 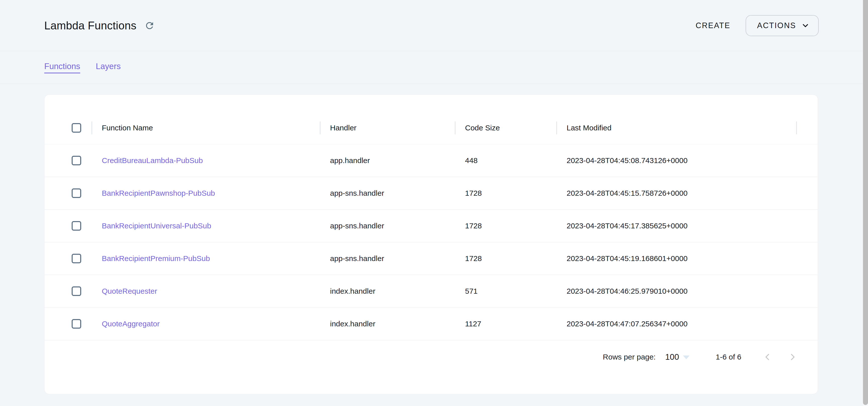 I want to click on function-name-link: CreditBureauLambda-PubSub, so click(x=152, y=161).